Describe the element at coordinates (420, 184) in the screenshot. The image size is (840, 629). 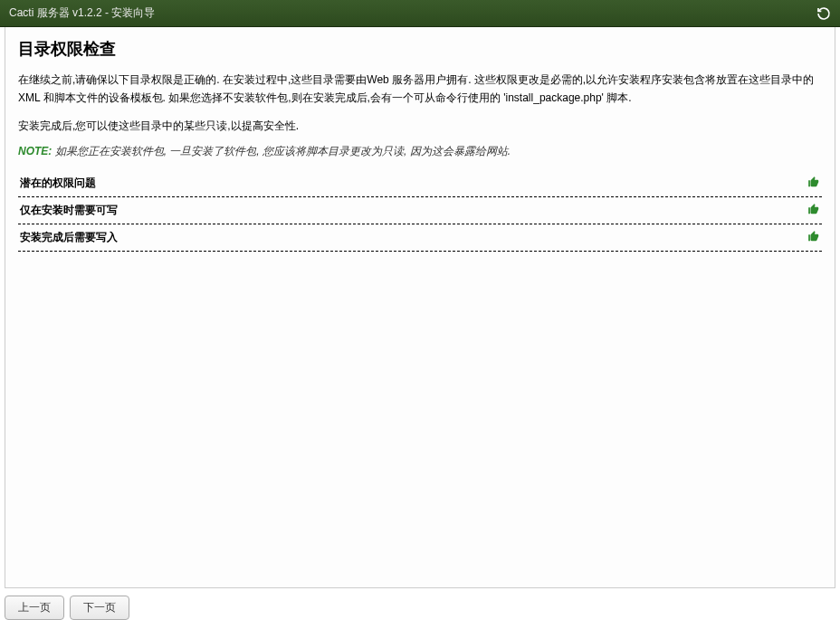
I see `section-row: 潜在的权限问题` at that location.